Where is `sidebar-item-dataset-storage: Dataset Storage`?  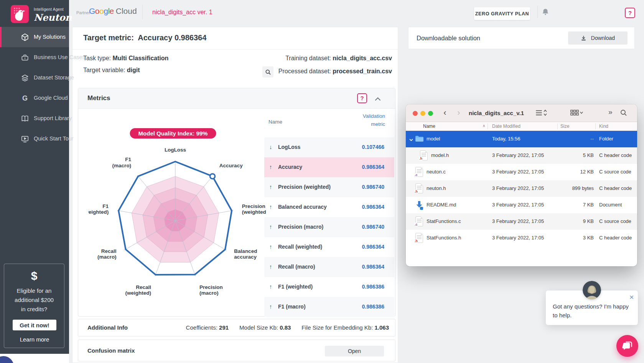 sidebar-item-dataset-storage: Dataset Storage is located at coordinates (35, 78).